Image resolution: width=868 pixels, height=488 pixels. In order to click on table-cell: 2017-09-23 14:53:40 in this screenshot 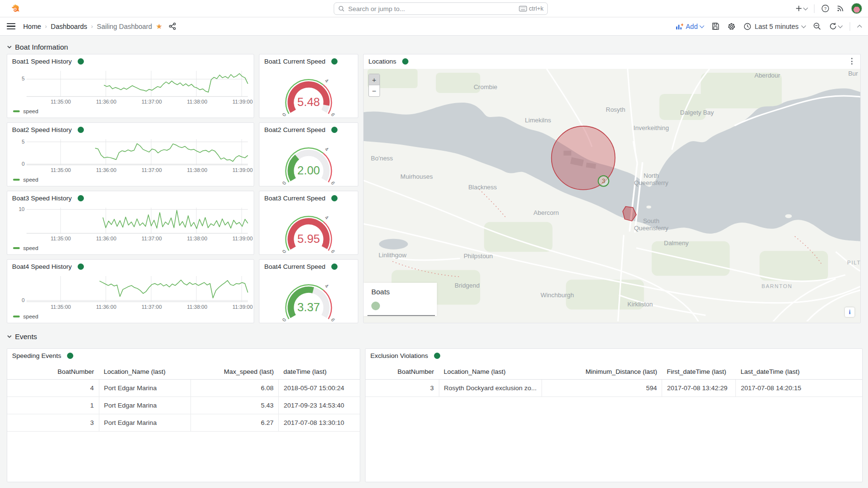, I will do `click(319, 406)`.